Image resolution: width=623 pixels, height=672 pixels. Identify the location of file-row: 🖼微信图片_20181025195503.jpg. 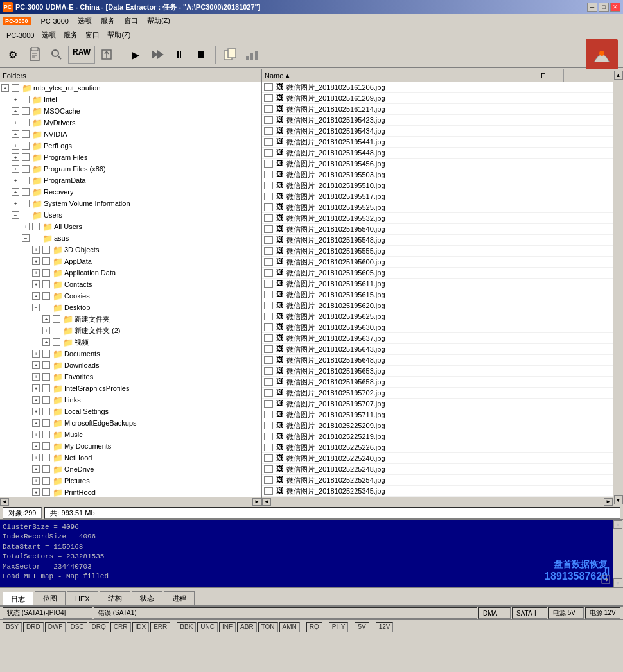
(437, 175).